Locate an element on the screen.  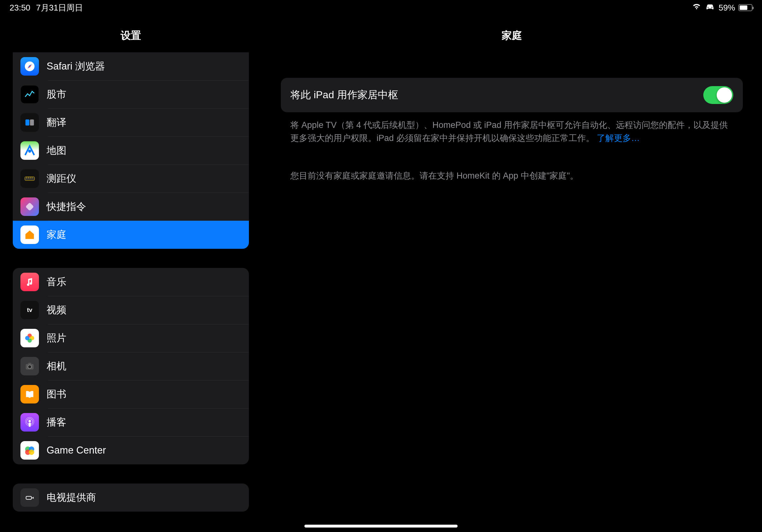
translate-icon is located at coordinates (30, 122).